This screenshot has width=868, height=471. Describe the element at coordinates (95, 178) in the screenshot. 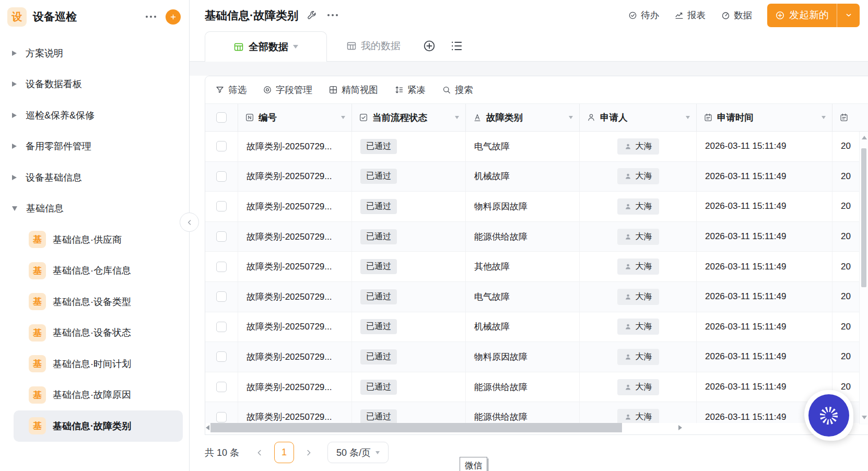

I see `sidebar-item: 设备基础信息` at that location.